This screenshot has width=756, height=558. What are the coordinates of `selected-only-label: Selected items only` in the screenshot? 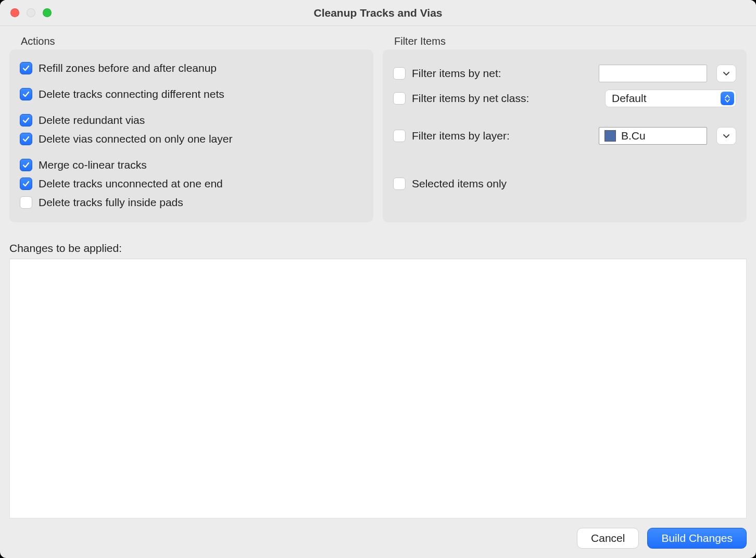 It's located at (459, 184).